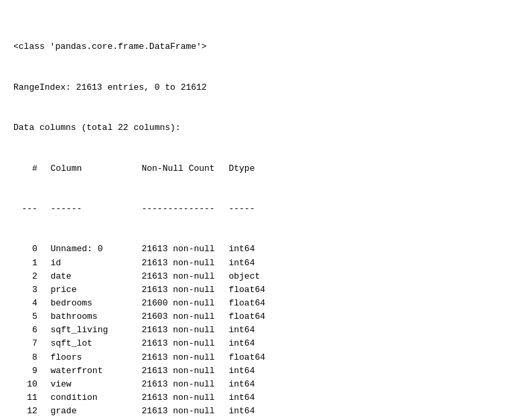  Describe the element at coordinates (94, 303) in the screenshot. I see `row-col-name: bedrooms` at that location.